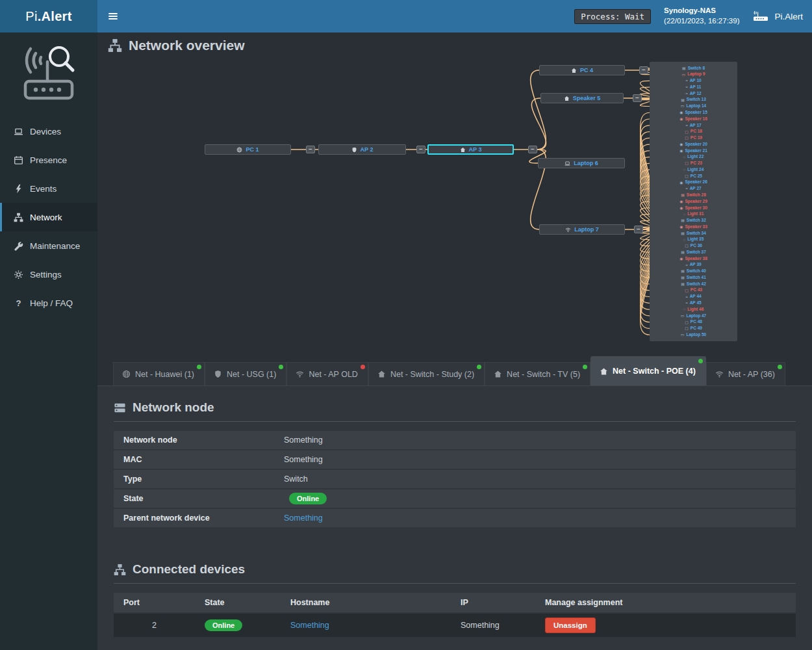  What do you see at coordinates (455, 569) in the screenshot?
I see `connected-devices-title: Connected devices` at bounding box center [455, 569].